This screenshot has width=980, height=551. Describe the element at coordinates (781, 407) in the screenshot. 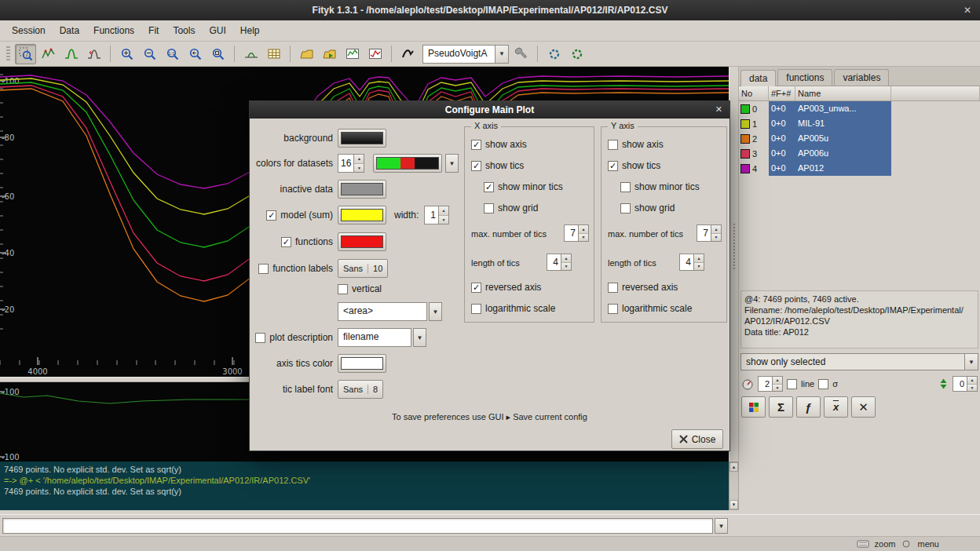

I see `sum-button: Σ` at that location.